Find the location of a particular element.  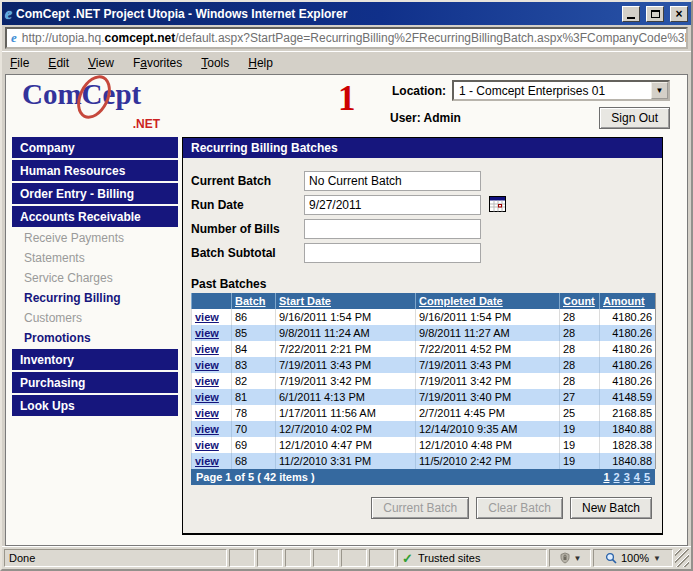

column-header-start-date: Start Date is located at coordinates (346, 301).